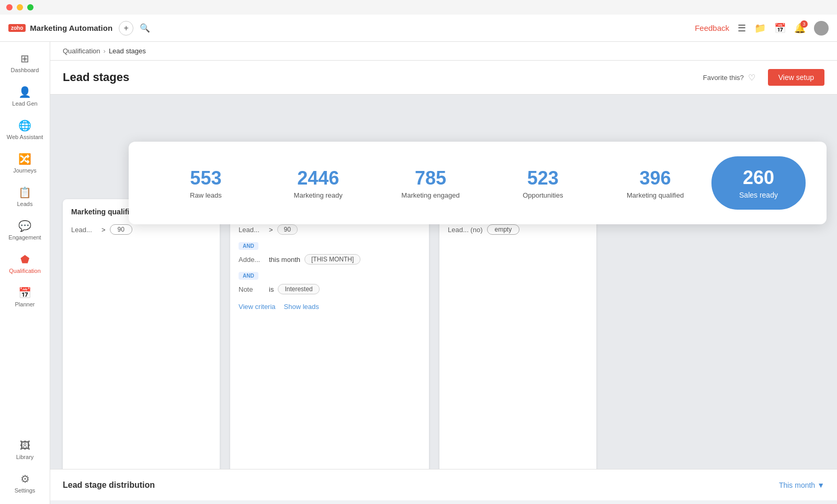 Image resolution: width=837 pixels, height=504 pixels. What do you see at coordinates (796, 77) in the screenshot?
I see `view-setup-button: View setup` at bounding box center [796, 77].